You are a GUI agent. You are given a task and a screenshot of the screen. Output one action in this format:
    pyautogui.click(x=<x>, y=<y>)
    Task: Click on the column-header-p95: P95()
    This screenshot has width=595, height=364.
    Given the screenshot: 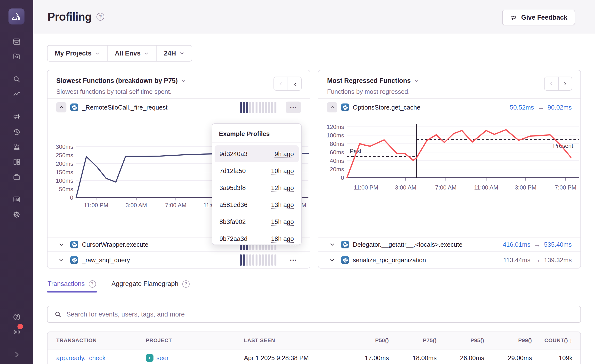 What is the action you would take?
    pyautogui.click(x=460, y=340)
    